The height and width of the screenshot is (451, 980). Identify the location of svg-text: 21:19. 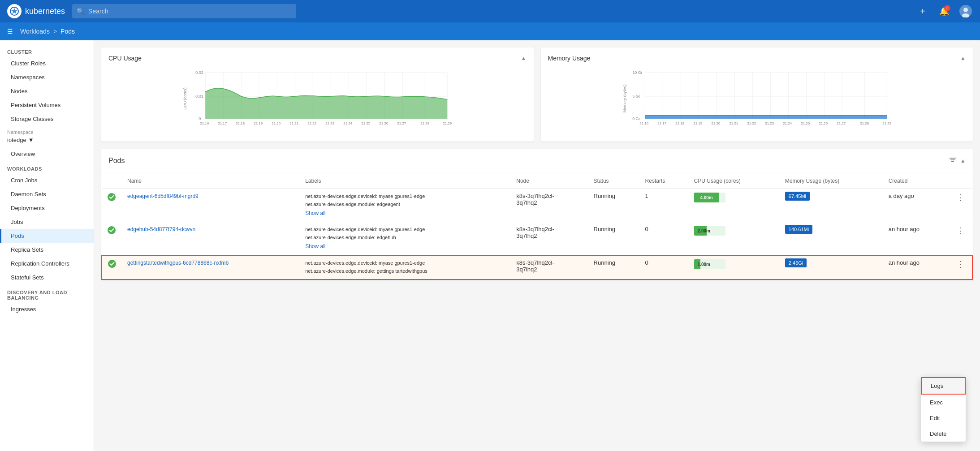
(698, 124).